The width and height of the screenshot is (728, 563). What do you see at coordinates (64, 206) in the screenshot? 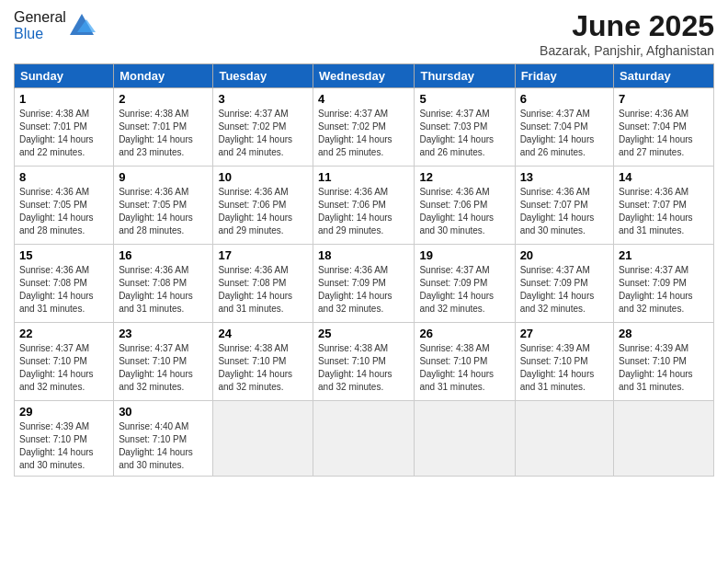
I see `table-row: 8Sunrise: 4:36 AMSunset: 7:05 PMDaylight…` at bounding box center [64, 206].